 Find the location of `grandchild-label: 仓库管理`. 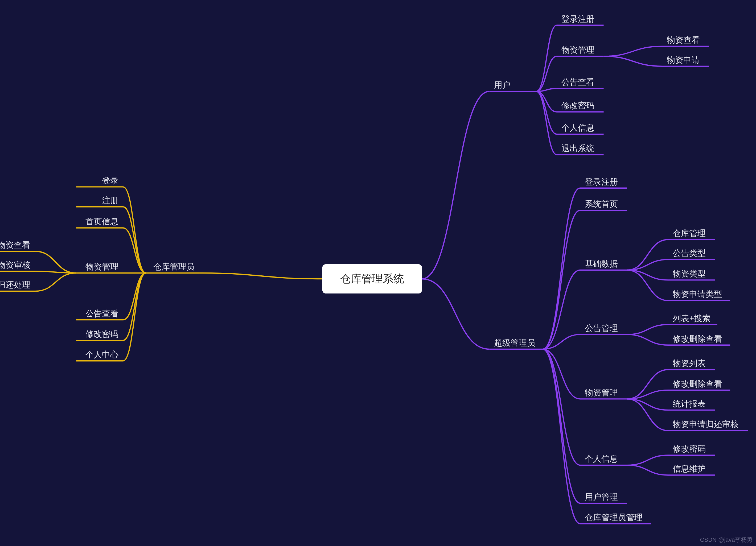

grandchild-label: 仓库管理 is located at coordinates (689, 233).